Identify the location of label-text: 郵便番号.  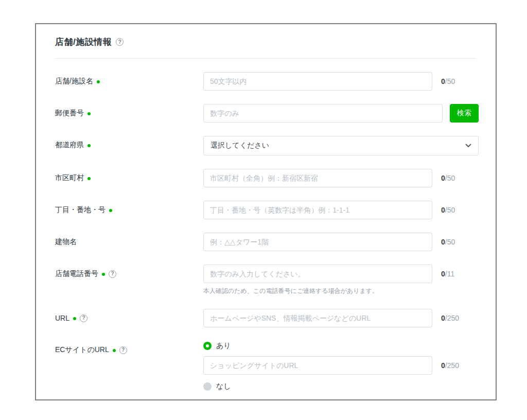
(69, 113).